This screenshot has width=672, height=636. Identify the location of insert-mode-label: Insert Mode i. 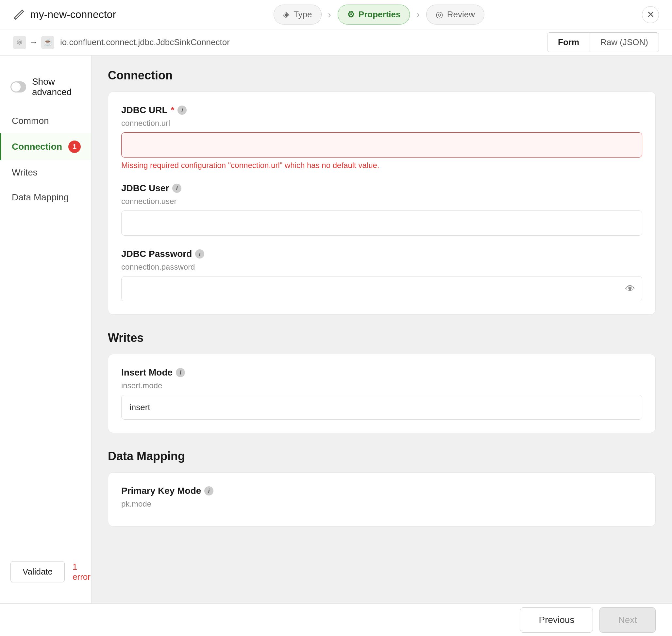
(382, 373).